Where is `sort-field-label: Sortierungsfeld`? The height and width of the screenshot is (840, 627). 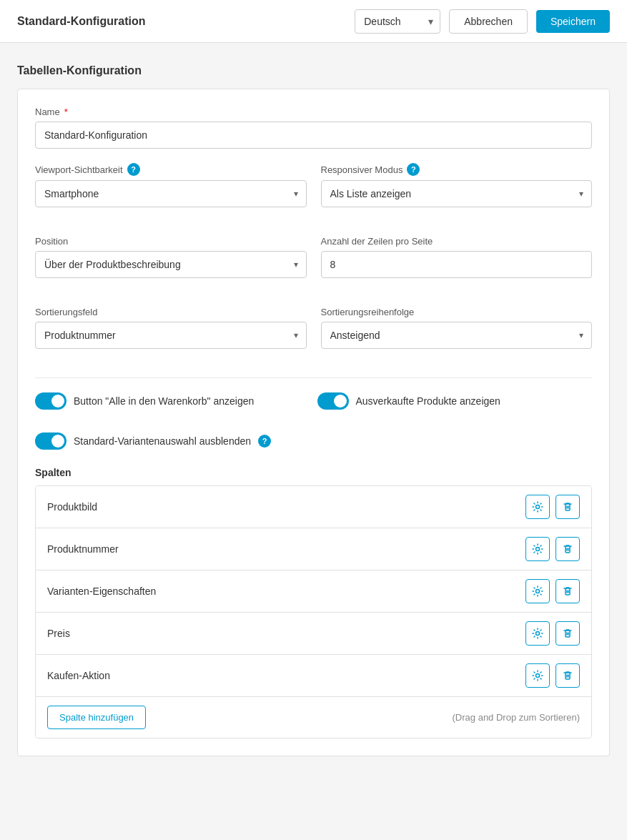
sort-field-label: Sortierungsfeld is located at coordinates (171, 312).